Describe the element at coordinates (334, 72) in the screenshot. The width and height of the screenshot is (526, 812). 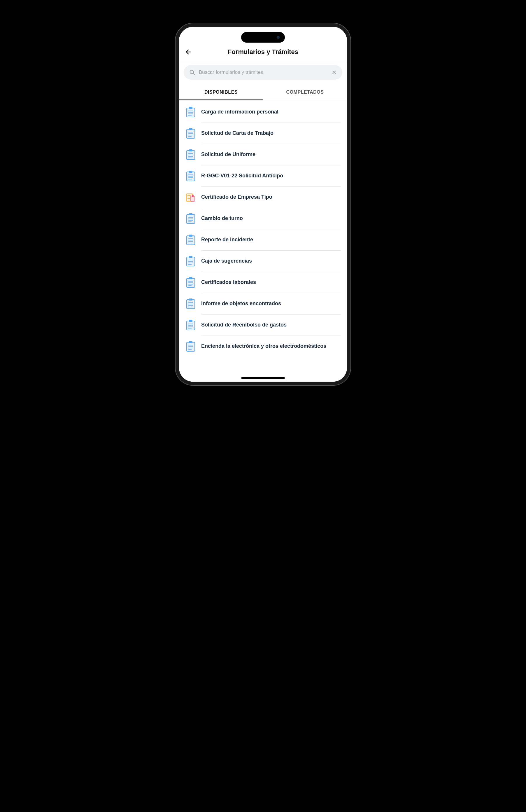
I see `clear-icon` at that location.